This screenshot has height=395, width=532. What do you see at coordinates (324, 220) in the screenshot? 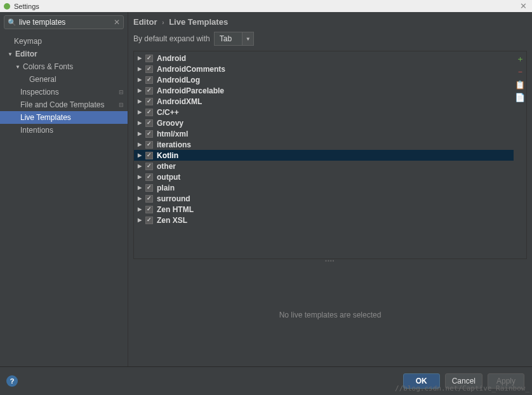
I see `template-group: ▶✓Zen XSL` at bounding box center [324, 220].